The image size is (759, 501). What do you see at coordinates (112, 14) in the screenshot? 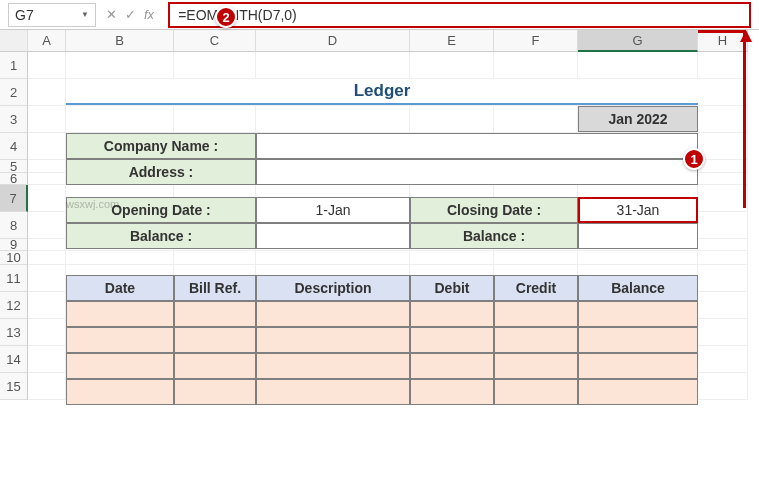
I see `cancel-icon: ✕` at bounding box center [112, 14].